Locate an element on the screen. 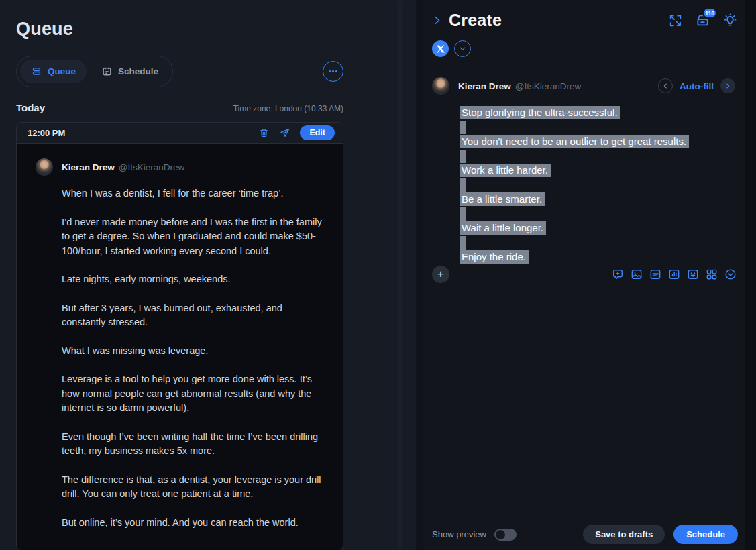 This screenshot has height=550, width=756. tweet-paragraph: Late nights, early mornings, weekends. is located at coordinates (195, 280).